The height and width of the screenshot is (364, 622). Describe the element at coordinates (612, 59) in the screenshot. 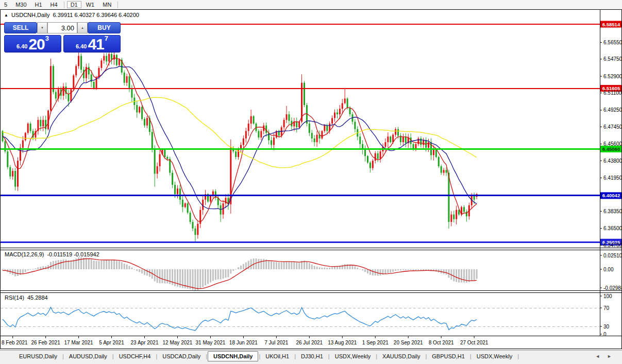

I see `svg-text: 6.54750` at that location.